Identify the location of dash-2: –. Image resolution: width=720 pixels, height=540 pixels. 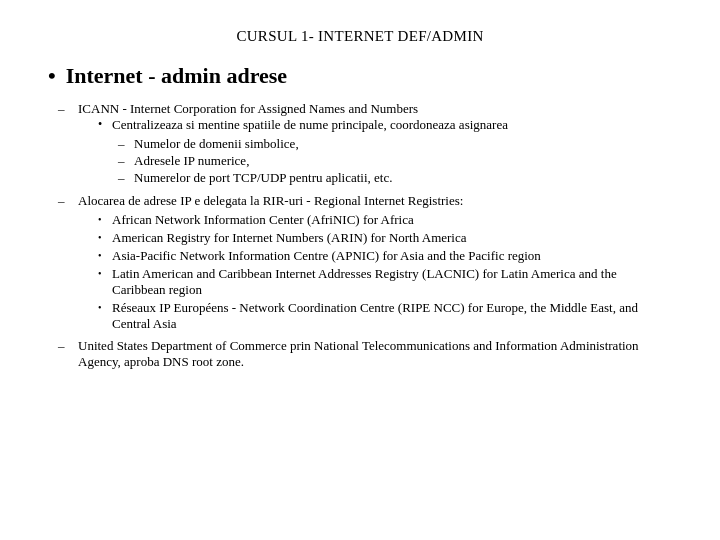
(66, 264).